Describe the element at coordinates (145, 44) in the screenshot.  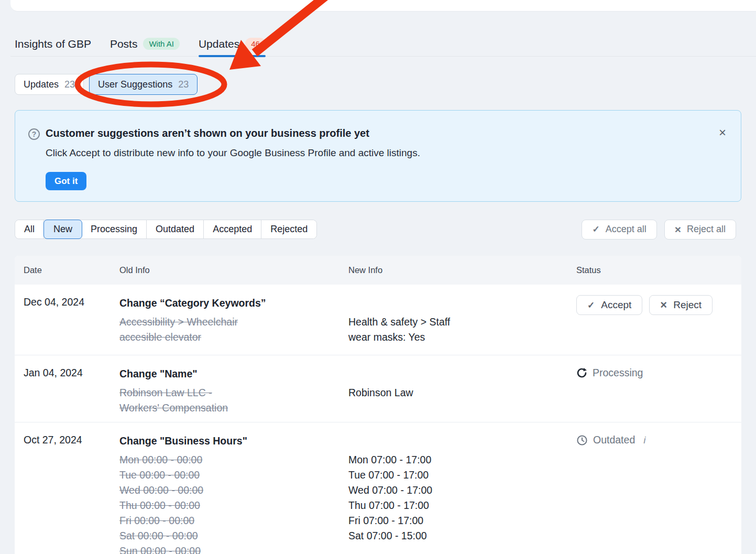
I see `tab-posts: Posts With AI` at that location.